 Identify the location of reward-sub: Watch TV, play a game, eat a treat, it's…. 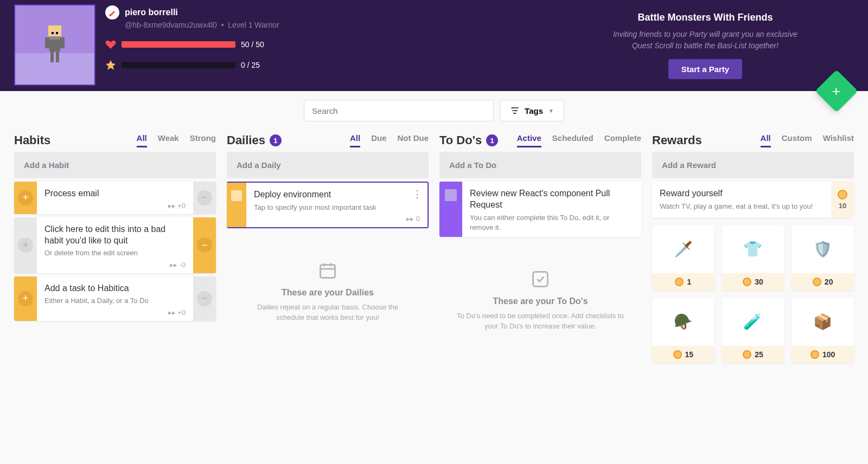
(742, 207).